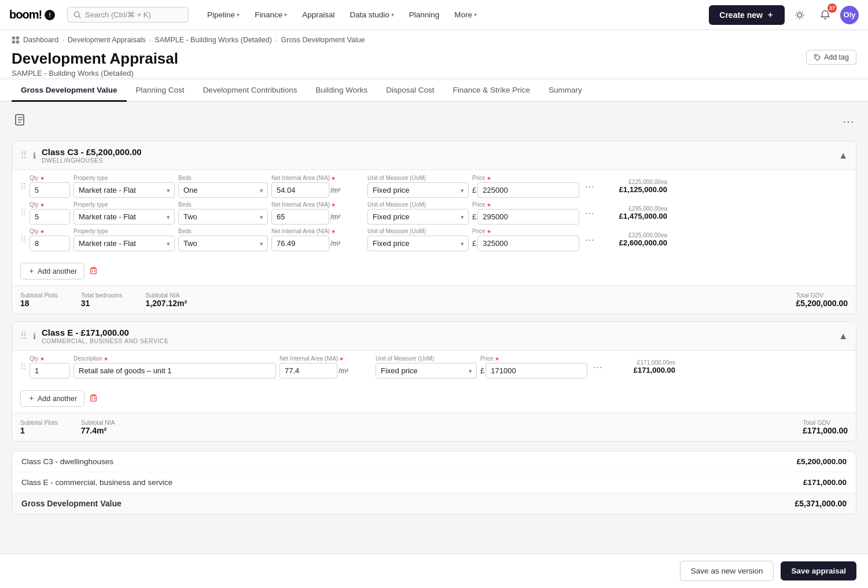  I want to click on c3-sub-beds: Total bedrooms 31, so click(102, 300).